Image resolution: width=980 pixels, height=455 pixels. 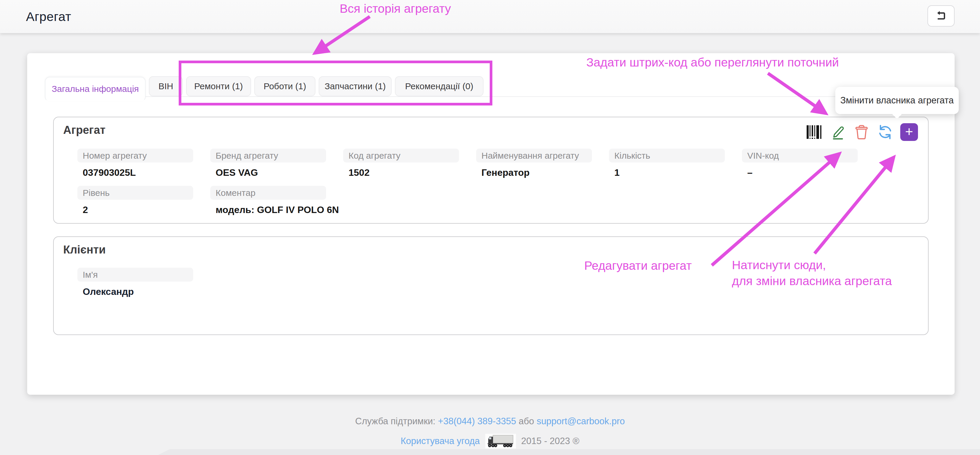 I want to click on field-label: Номер агрегату, so click(x=135, y=156).